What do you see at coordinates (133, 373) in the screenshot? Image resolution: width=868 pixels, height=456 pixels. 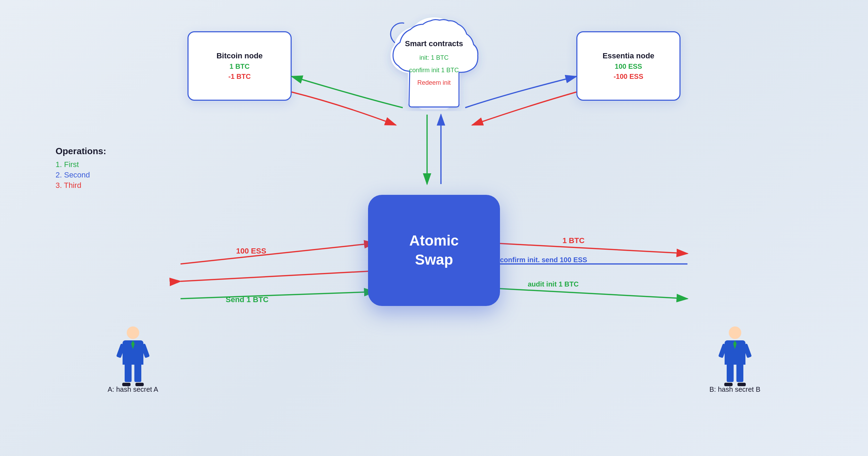 I see `person-a-legs` at bounding box center [133, 373].